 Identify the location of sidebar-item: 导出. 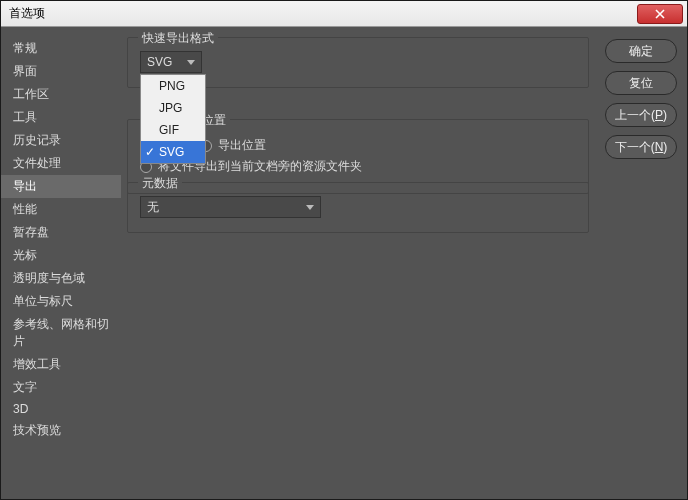
(61, 186).